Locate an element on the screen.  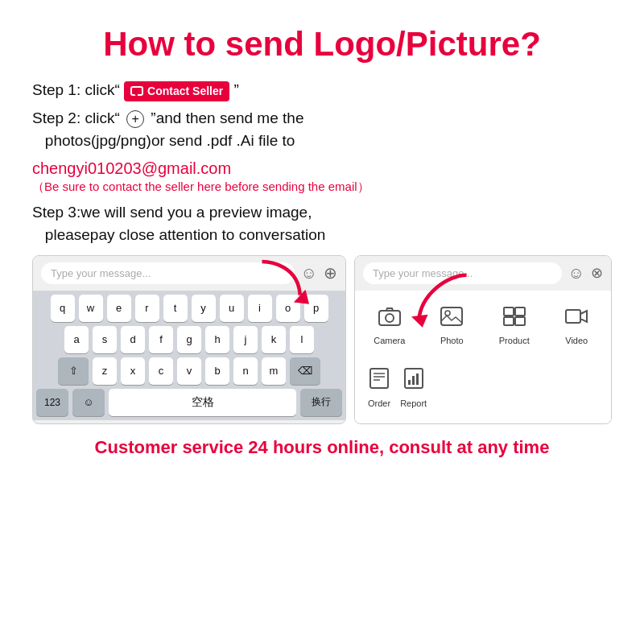
key-shift: ⇧ is located at coordinates (73, 371).